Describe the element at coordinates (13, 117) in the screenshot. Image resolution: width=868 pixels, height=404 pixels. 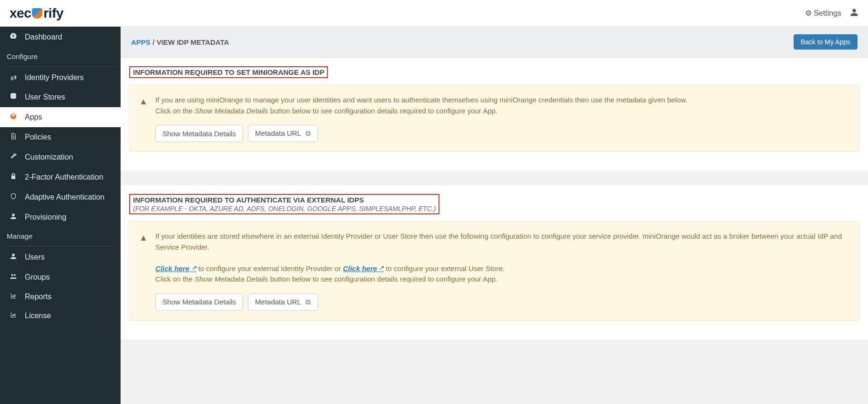
I see `cube-icon` at that location.